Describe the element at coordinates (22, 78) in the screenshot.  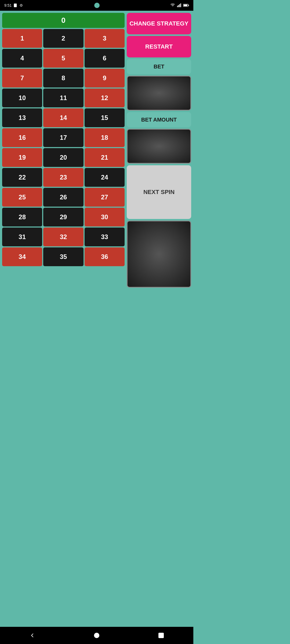
I see `number-button-7: 7` at that location.